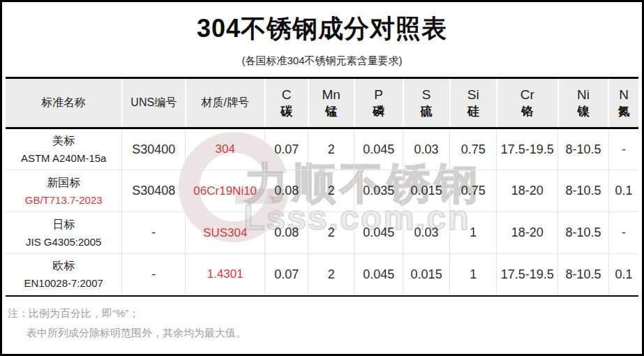  Describe the element at coordinates (225, 103) in the screenshot. I see `col-header-grade: 材质/牌号` at that location.